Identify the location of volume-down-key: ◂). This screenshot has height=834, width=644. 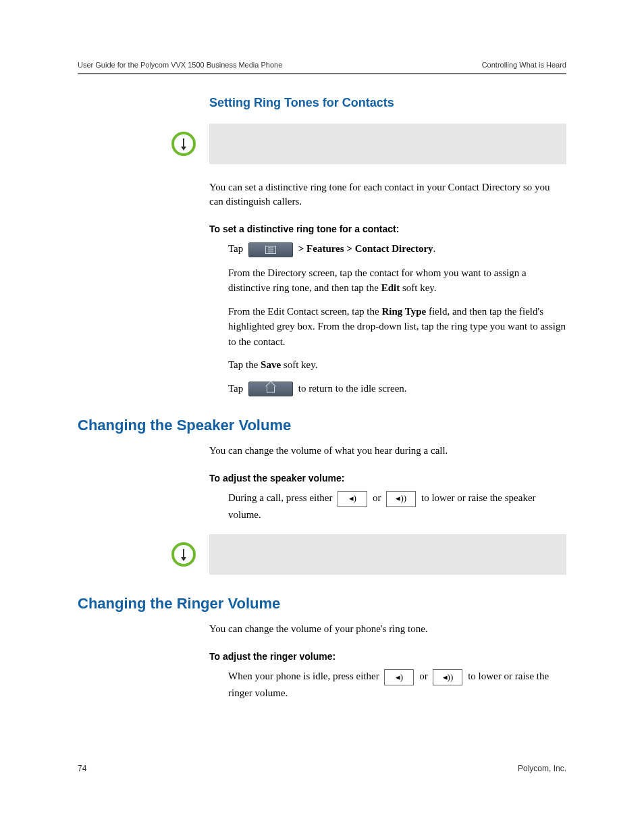
(352, 499).